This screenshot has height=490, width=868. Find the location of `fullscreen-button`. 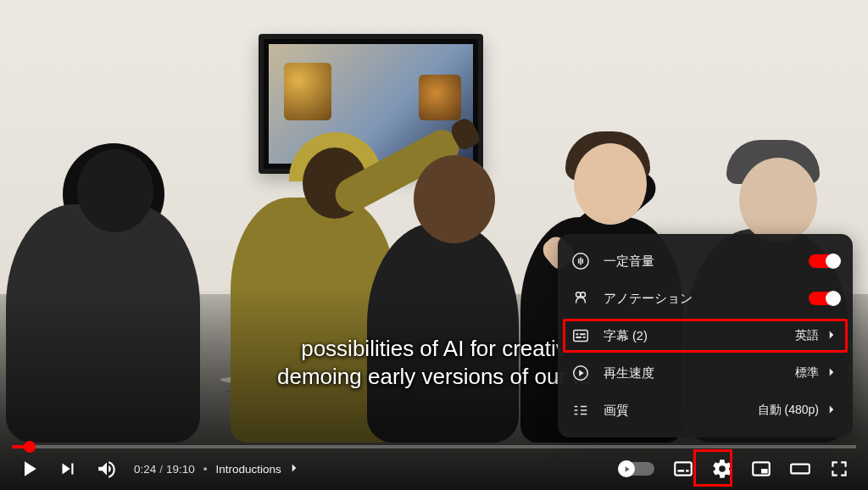

fullscreen-button is located at coordinates (839, 469).